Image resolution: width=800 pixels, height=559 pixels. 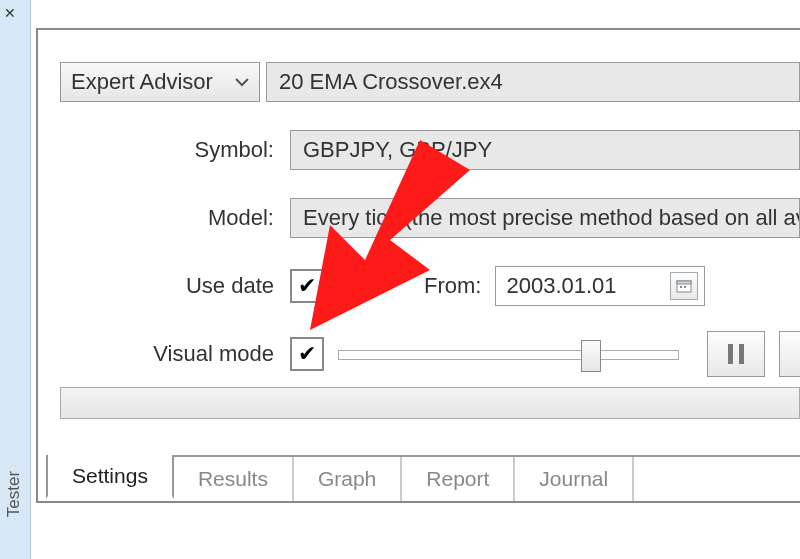 I want to click on chevron-down-icon, so click(x=242, y=82).